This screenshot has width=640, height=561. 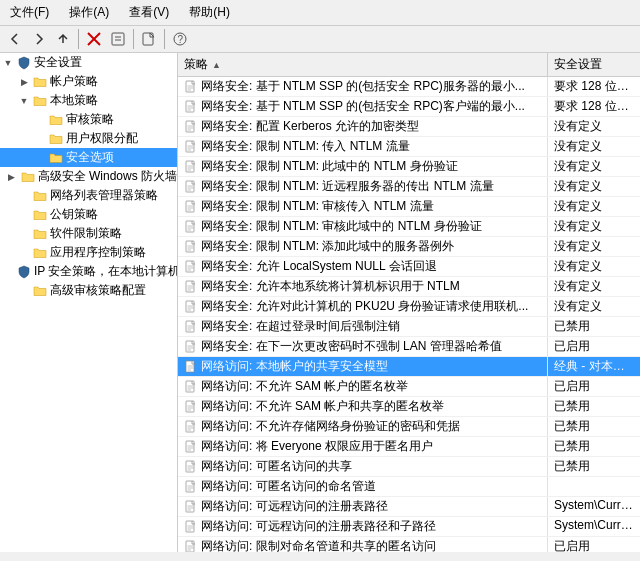 What do you see at coordinates (409, 307) in the screenshot?
I see `table-row: 网络安全: 允许对此计算机的 PKU2U 身份验证请求使用联机...没有定义` at bounding box center [409, 307].